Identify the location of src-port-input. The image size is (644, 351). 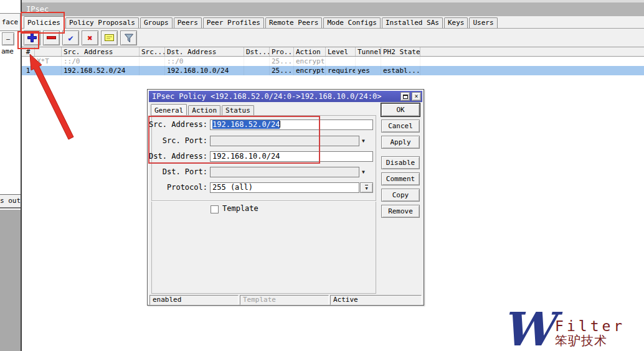
(285, 141).